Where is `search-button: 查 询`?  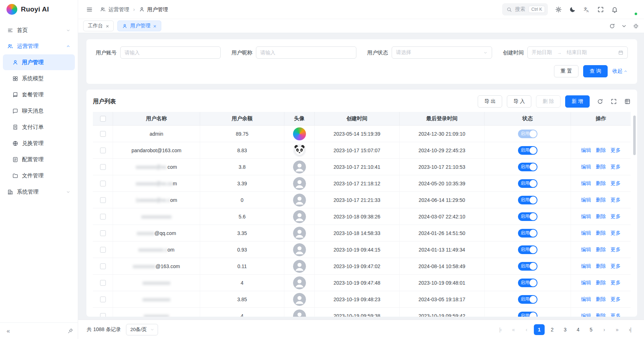 search-button: 查 询 is located at coordinates (595, 71).